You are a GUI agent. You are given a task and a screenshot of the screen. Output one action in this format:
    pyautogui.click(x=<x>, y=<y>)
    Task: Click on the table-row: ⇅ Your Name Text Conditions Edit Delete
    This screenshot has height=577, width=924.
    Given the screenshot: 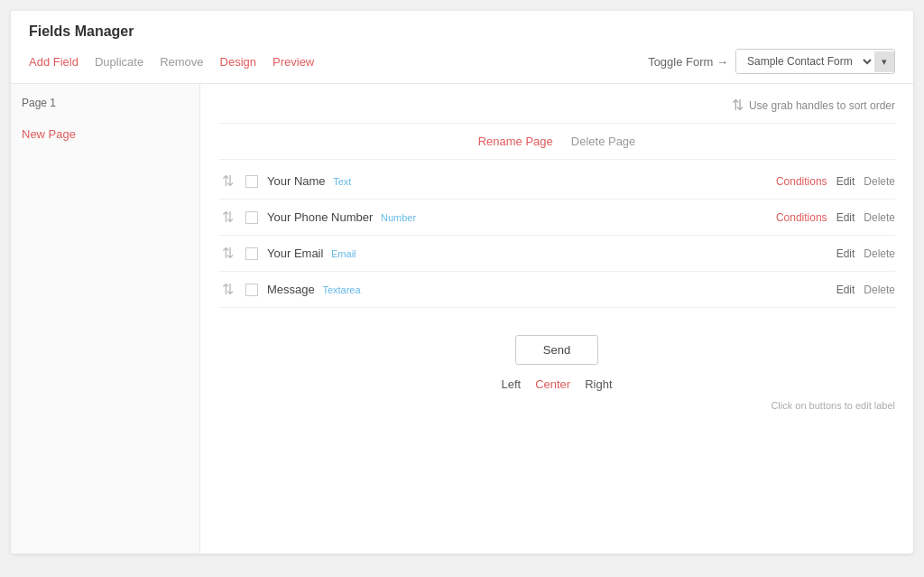 What is the action you would take?
    pyautogui.click(x=557, y=181)
    